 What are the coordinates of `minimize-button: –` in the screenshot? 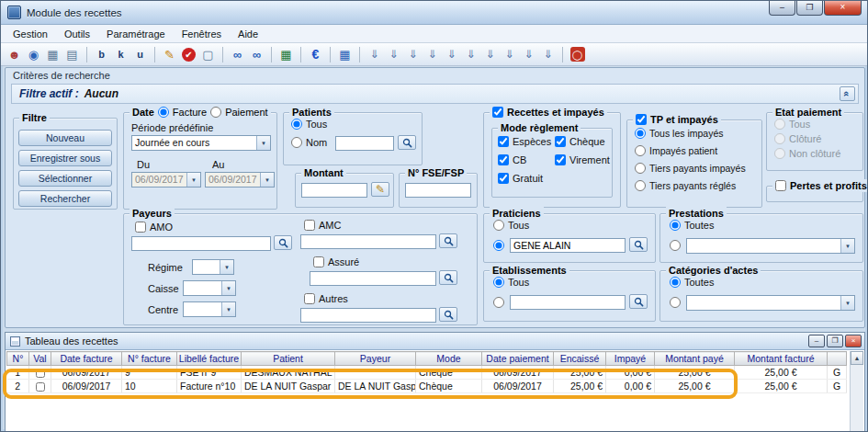 It's located at (783, 8).